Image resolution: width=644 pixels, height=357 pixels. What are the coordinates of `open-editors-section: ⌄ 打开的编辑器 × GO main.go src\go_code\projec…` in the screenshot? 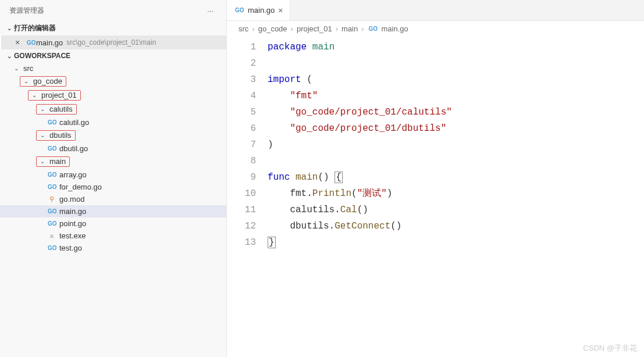 It's located at (113, 35).